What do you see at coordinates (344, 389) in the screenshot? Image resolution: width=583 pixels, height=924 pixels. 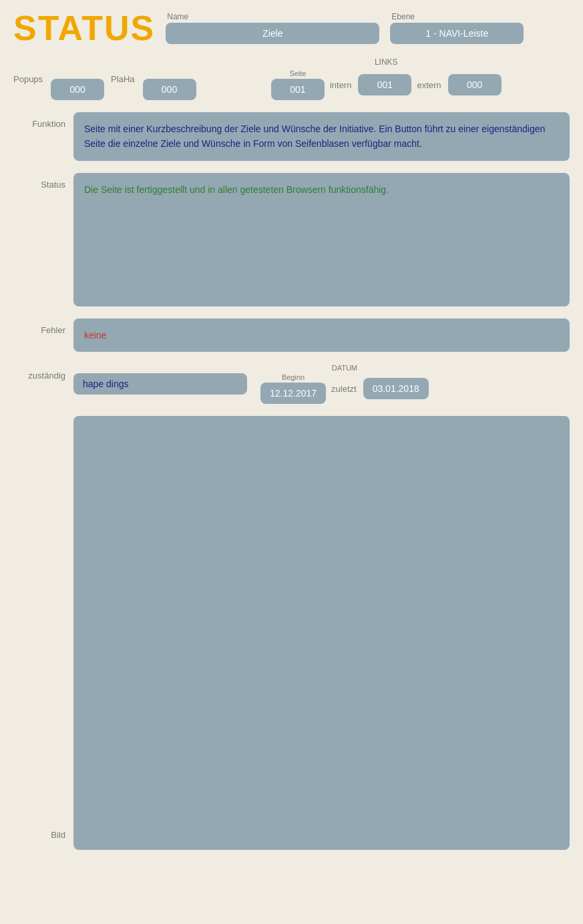 I see `zuletzt-label: zuletzt` at bounding box center [344, 389].